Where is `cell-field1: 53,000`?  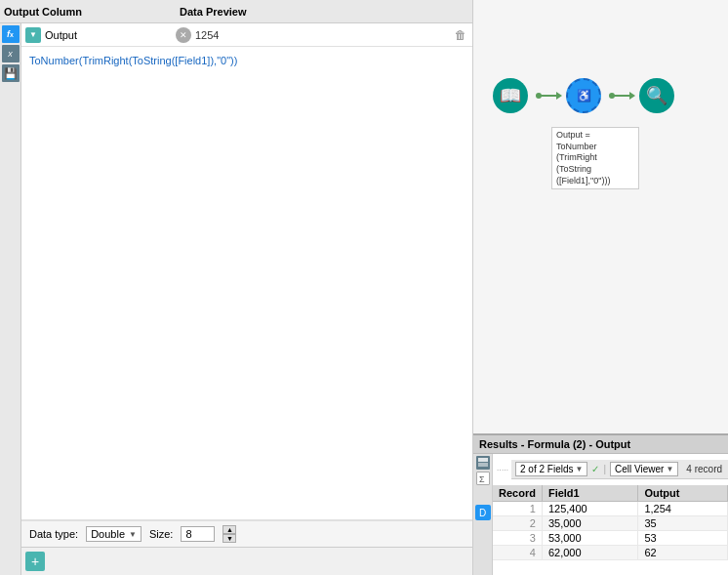 cell-field1: 53,000 is located at coordinates (589, 539).